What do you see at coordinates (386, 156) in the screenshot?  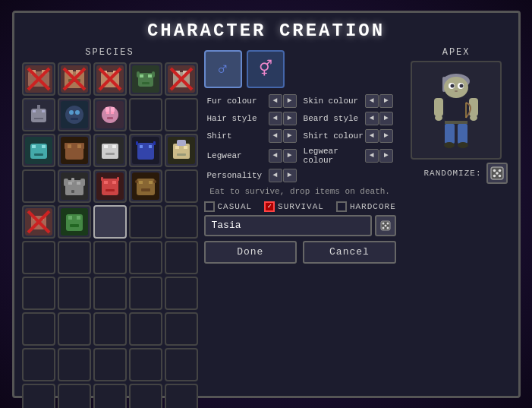 I see `legwear-colour-next: ►` at bounding box center [386, 156].